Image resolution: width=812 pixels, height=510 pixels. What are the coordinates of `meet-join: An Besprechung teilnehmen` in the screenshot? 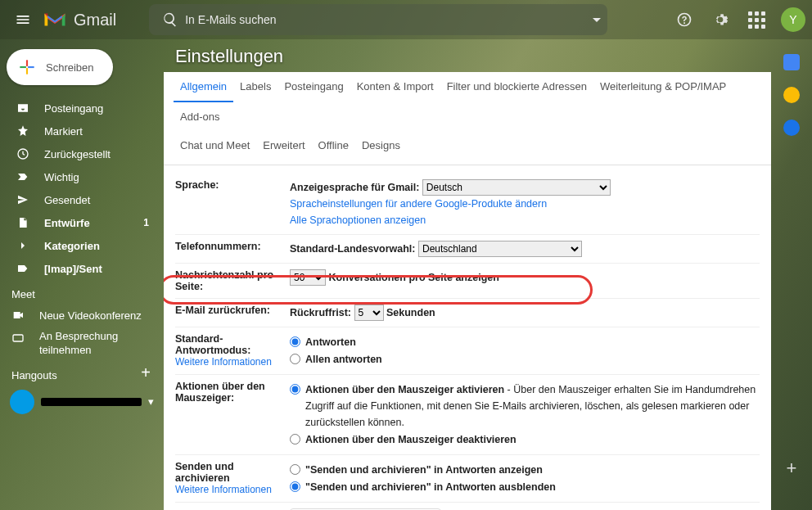 It's located at (82, 344).